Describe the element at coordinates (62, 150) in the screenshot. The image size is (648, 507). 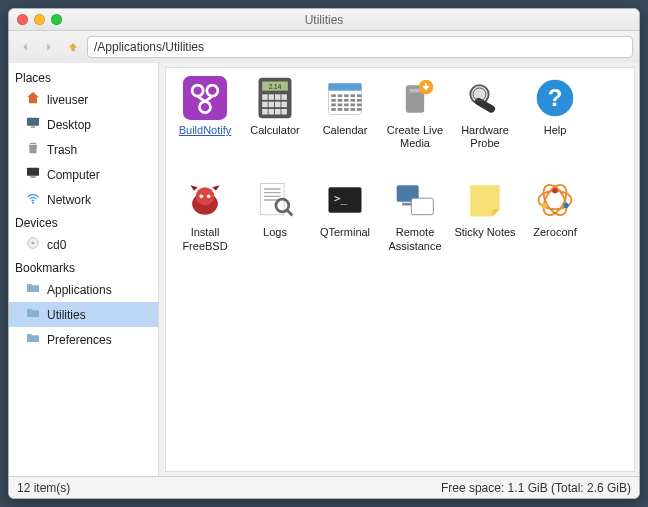
I see `sidebar-item-label: Trash` at that location.